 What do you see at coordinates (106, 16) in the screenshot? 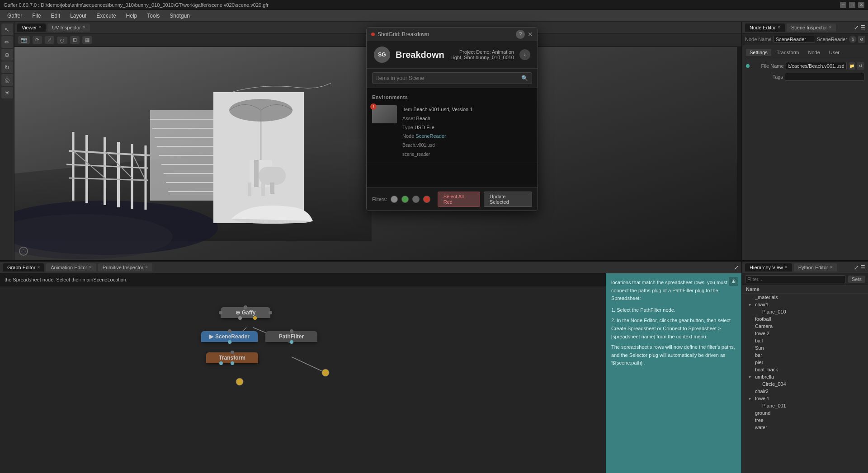
I see `menu-execute: Execute` at bounding box center [106, 16].